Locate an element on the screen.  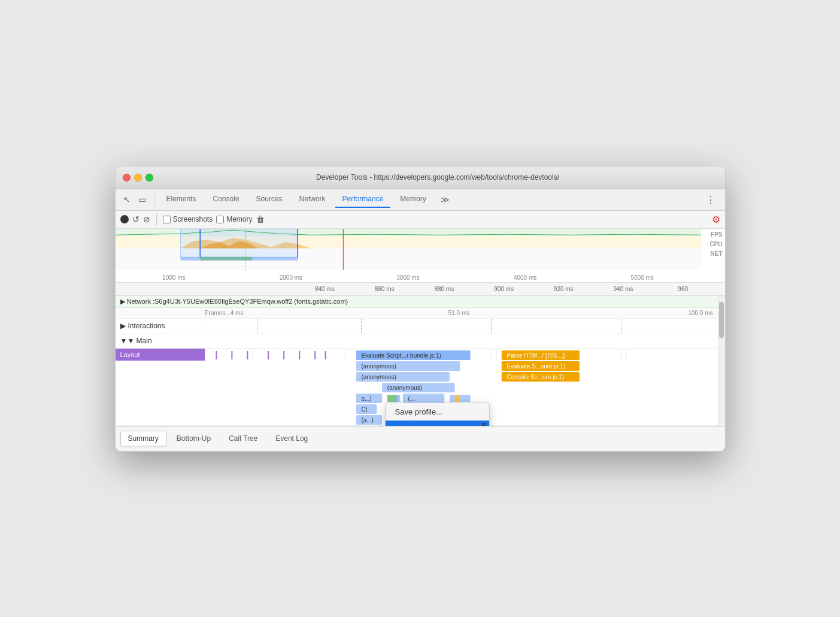
anon-content-1: (anonymous) Evaluate S...sure.js:1) is located at coordinates (465, 366).